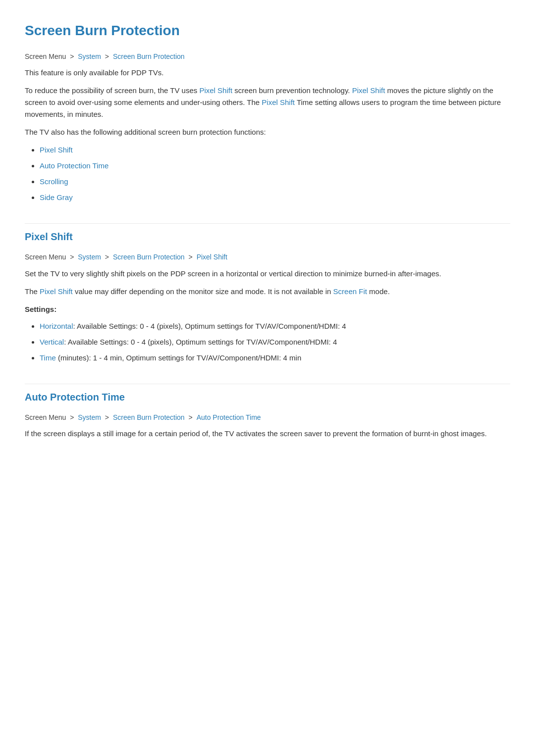 Image resolution: width=535 pixels, height=756 pixels. What do you see at coordinates (275, 342) in the screenshot?
I see `settings-vertical: Vertical: Available Settings: 0 - 4 (pix…` at bounding box center [275, 342].